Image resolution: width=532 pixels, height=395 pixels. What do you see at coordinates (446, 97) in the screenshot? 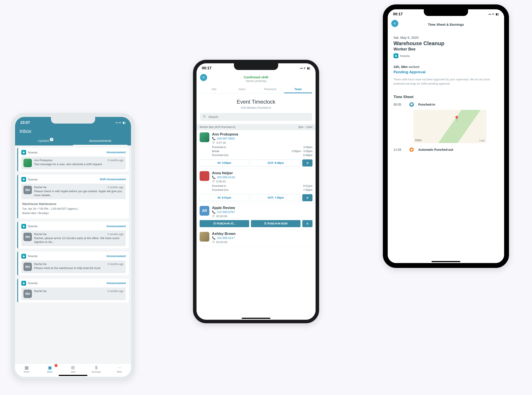
I see `timesheet-section-title: Time Sheet` at bounding box center [446, 97].